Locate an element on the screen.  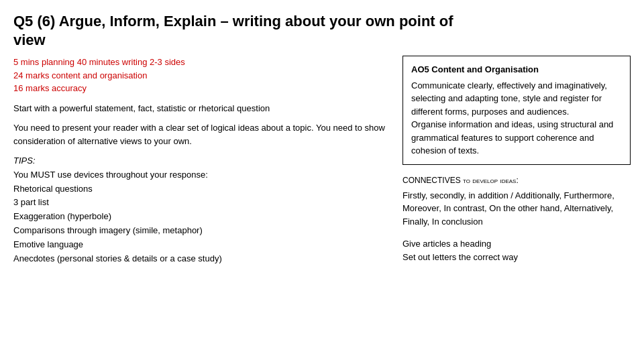
red-line-1: 5 mins planning 40 minutes writing 2-3 s… is located at coordinates (203, 62).